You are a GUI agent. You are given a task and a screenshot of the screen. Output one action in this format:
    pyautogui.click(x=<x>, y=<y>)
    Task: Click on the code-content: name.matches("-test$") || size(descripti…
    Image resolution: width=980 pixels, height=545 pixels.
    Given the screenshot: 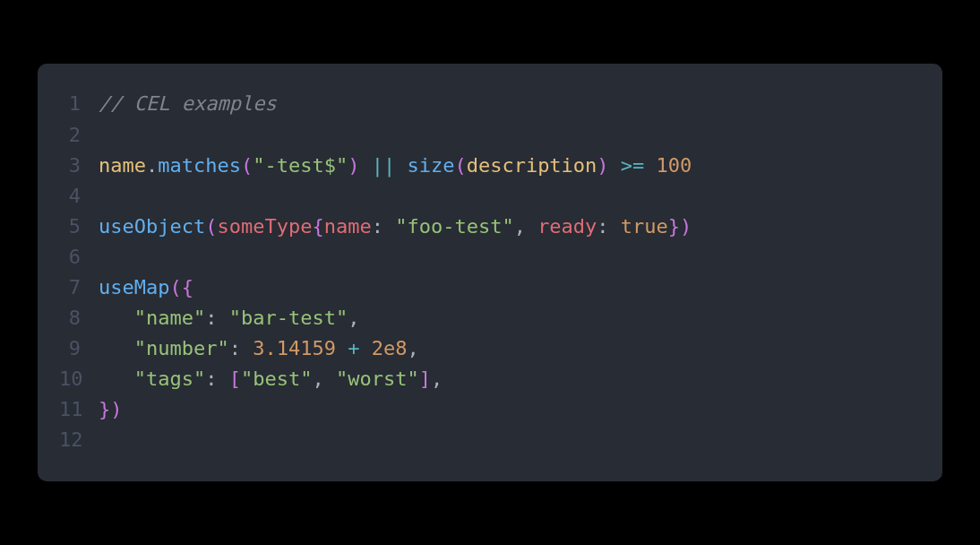 What is the action you would take?
    pyautogui.click(x=395, y=166)
    